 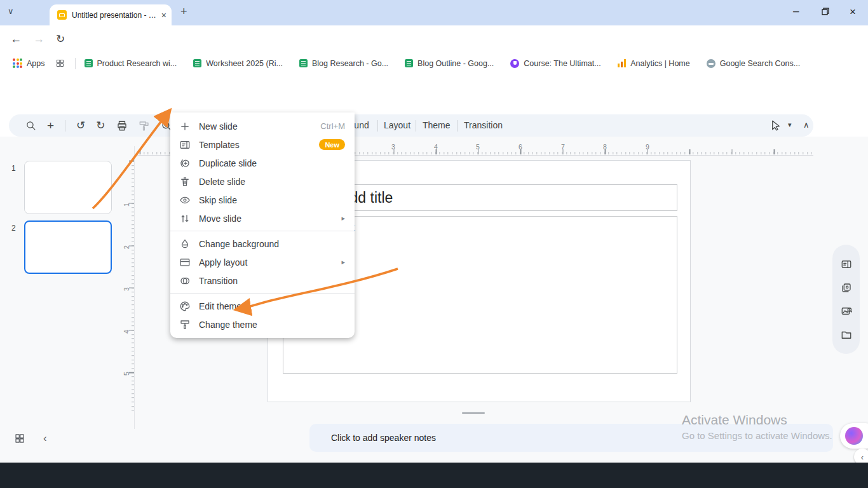 I want to click on bookmark-item: Analytics | Home, so click(x=654, y=64).